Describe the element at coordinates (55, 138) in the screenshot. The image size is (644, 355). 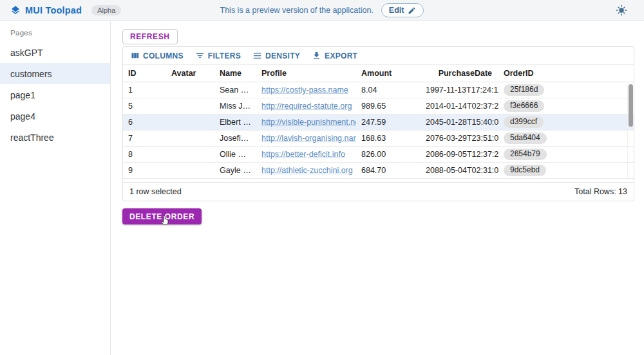
I see `sidebar-item-reactthree: reactThree` at that location.